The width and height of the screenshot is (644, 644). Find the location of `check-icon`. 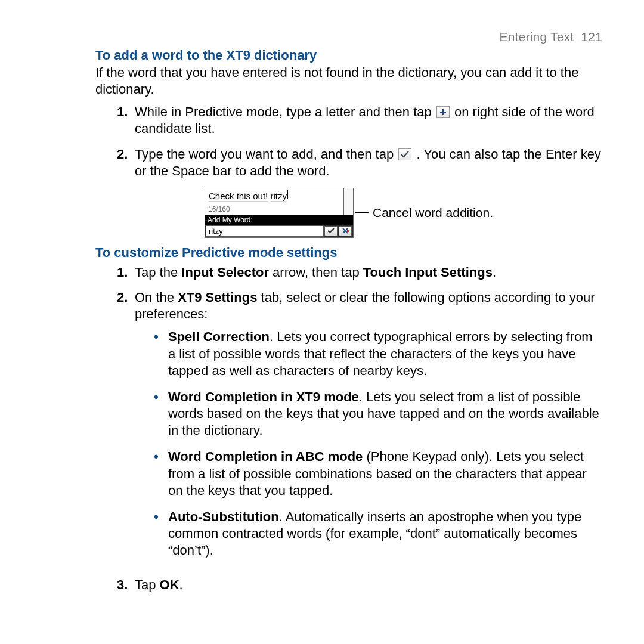

check-icon is located at coordinates (405, 154).